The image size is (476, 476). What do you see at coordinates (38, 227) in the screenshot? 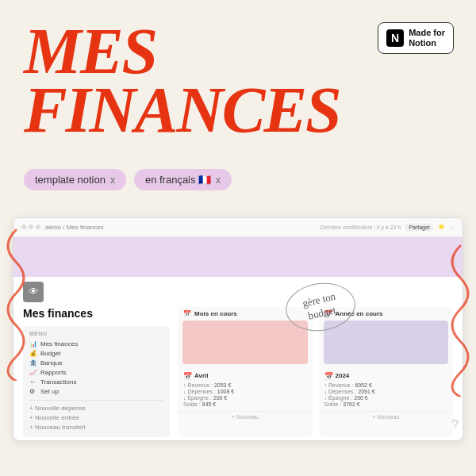
I see `topbar-dot` at bounding box center [38, 227].